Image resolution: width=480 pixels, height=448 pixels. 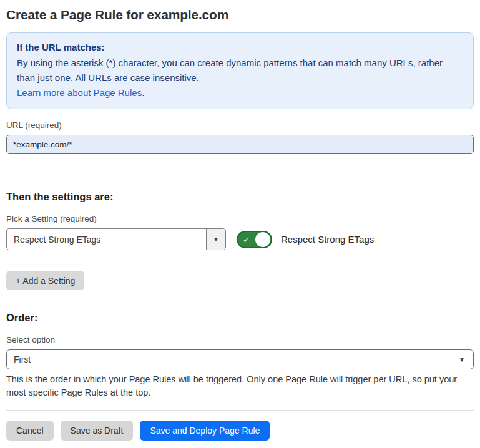 What do you see at coordinates (240, 197) in the screenshot?
I see `settings-section-heading: Then the settings are:` at bounding box center [240, 197].